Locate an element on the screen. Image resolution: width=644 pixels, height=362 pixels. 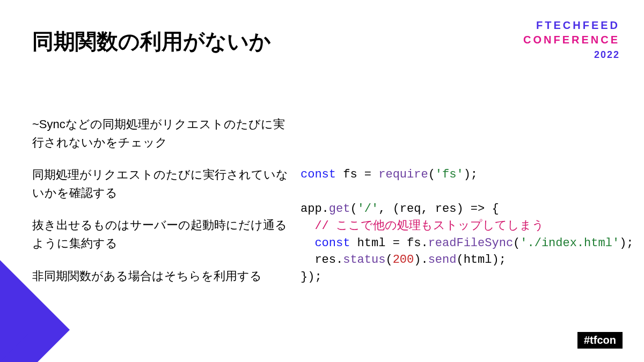
code-res: res. is located at coordinates (328, 260).